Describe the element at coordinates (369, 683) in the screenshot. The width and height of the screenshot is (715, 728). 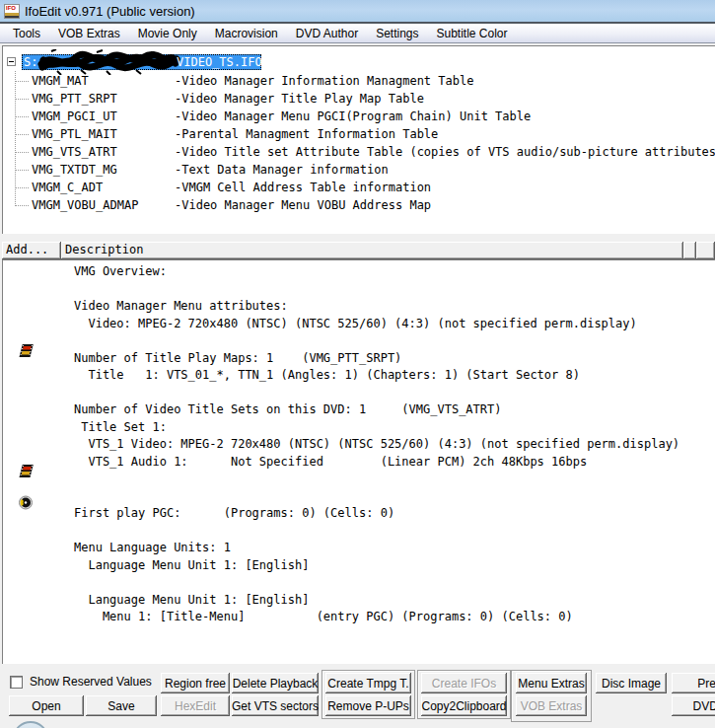
I see `create-tmpg-button: Create Tmpg T.` at that location.